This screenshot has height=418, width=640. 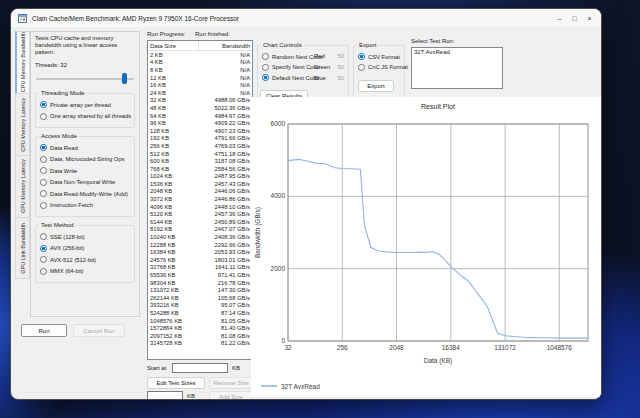 I want to click on test-method-option-avx-512-512-bit-: AVX-512 (512-bit), so click(x=86, y=260).